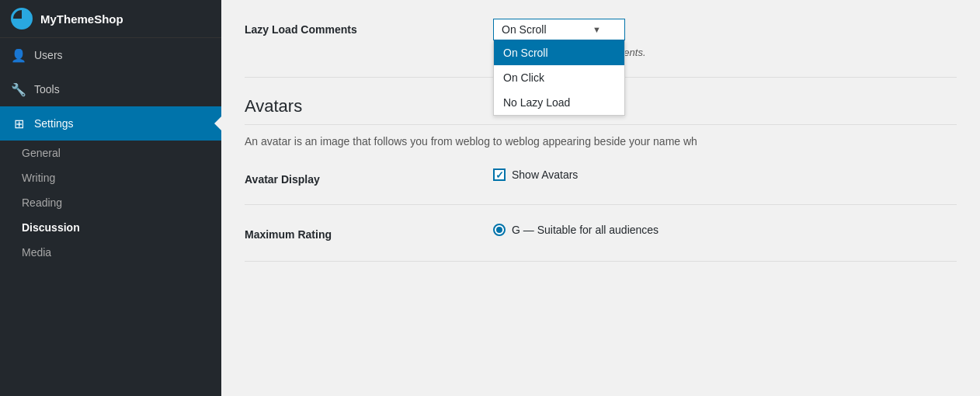  Describe the element at coordinates (559, 30) in the screenshot. I see `lazy-load-select-wrapper: On Scroll ▼ On Scroll On Click No Lazy L…` at that location.